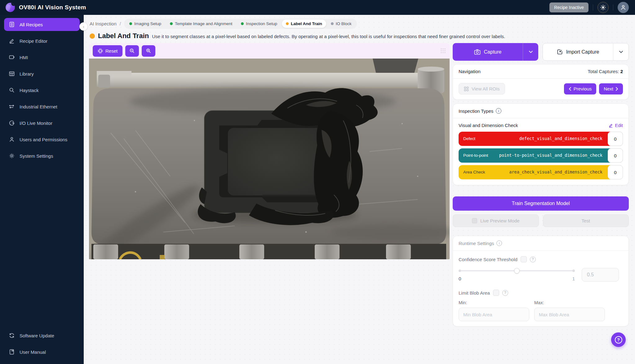  Describe the element at coordinates (541, 125) in the screenshot. I see `check-group-row: Visual and Dimension Check Edit` at that location.